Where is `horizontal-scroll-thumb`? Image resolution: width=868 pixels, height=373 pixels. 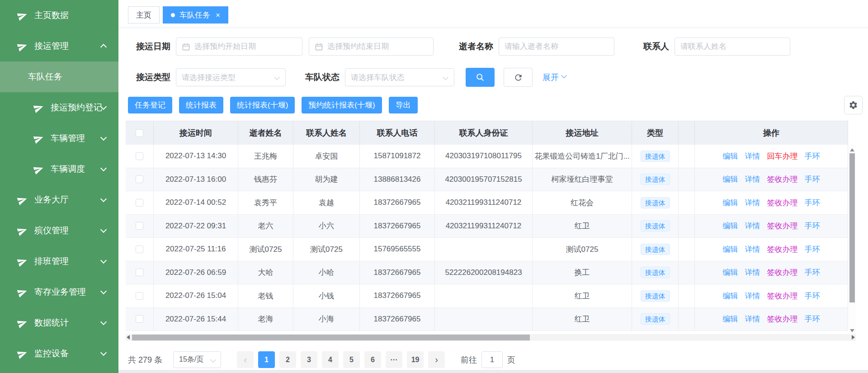
horizontal-scroll-thumb is located at coordinates (331, 337).